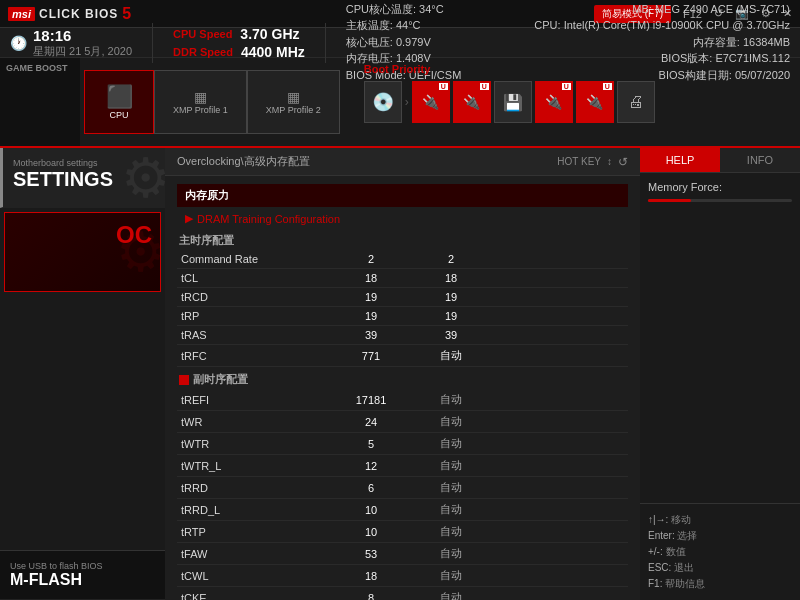 The image size is (800, 600). What do you see at coordinates (402, 444) in the screenshot?
I see `secondary-row-2: tWTR 5 自动` at bounding box center [402, 444].